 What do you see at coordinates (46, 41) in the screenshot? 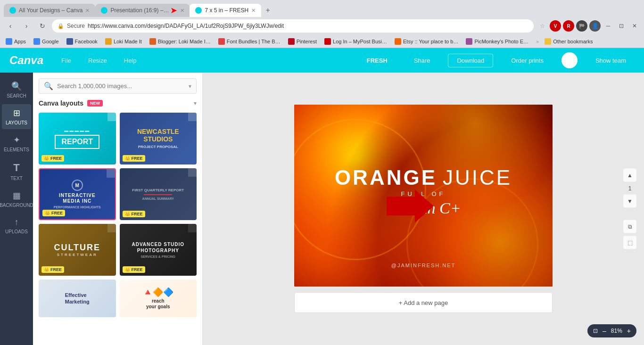
I see `bookmark-google: Google` at bounding box center [46, 41].